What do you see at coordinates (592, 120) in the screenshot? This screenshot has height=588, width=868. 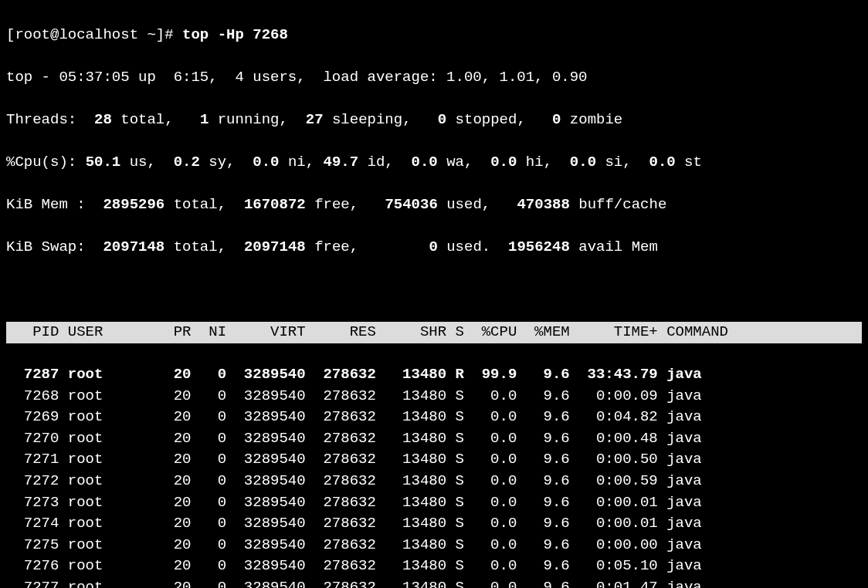 I see `threads-zombie-lbl: zombie` at bounding box center [592, 120].